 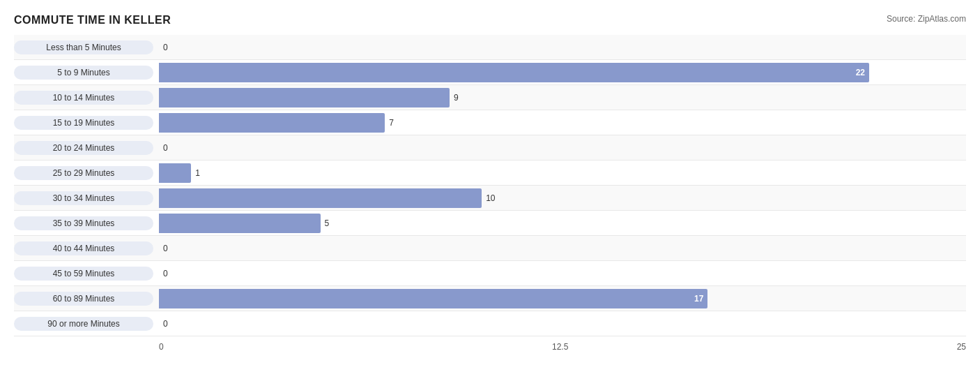 I want to click on bar-row: 10 to 14 Minutes9, so click(x=490, y=98).